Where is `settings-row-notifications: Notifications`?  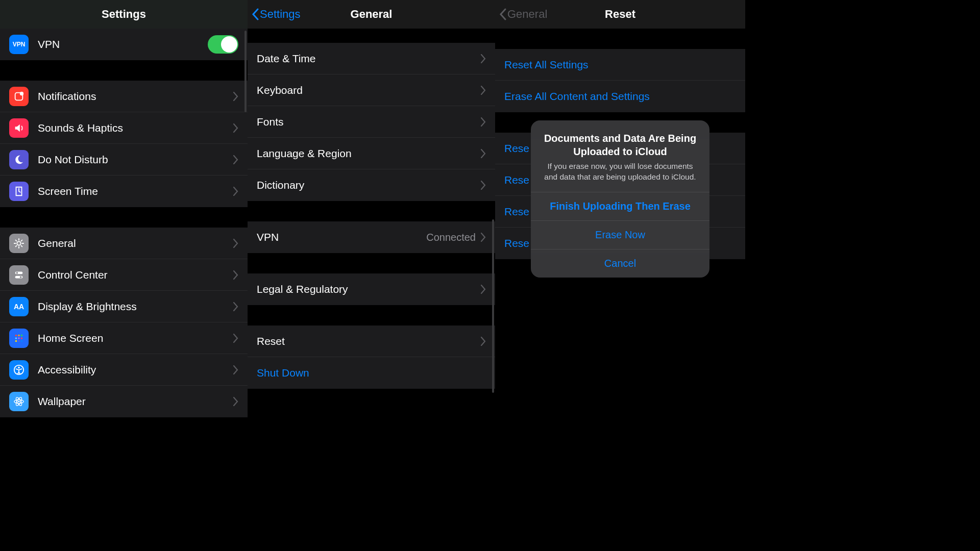
settings-row-notifications: Notifications is located at coordinates (124, 96).